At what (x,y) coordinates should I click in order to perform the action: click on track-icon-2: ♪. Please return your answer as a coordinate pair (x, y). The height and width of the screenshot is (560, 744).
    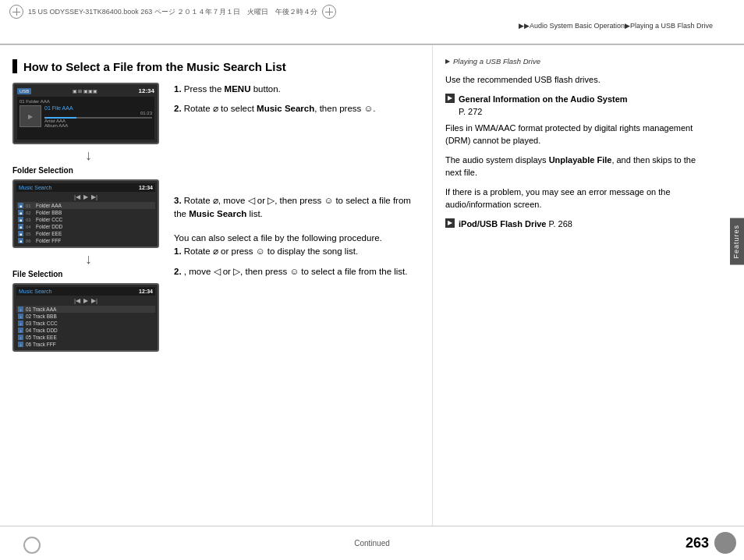
    Looking at the image, I should click on (20, 317).